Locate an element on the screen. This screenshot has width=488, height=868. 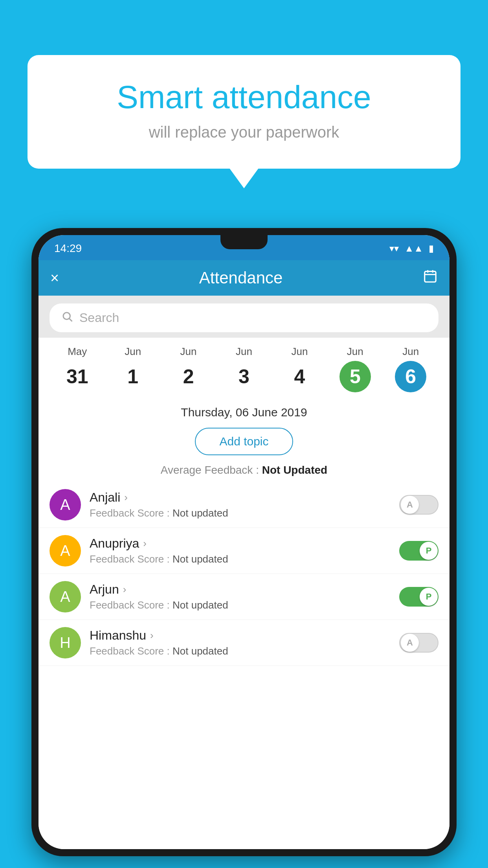
date-month-2: Jun is located at coordinates (189, 351).